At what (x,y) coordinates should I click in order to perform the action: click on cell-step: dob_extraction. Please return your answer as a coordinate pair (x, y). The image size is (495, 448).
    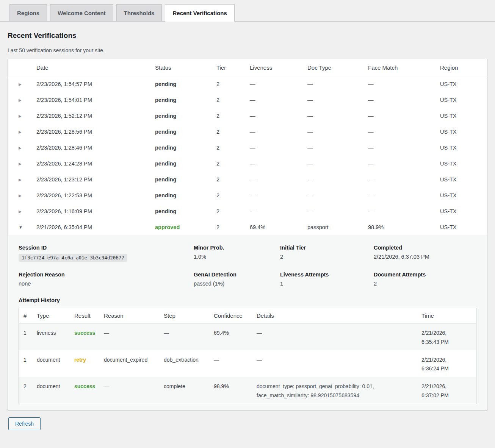
    Looking at the image, I should click on (189, 359).